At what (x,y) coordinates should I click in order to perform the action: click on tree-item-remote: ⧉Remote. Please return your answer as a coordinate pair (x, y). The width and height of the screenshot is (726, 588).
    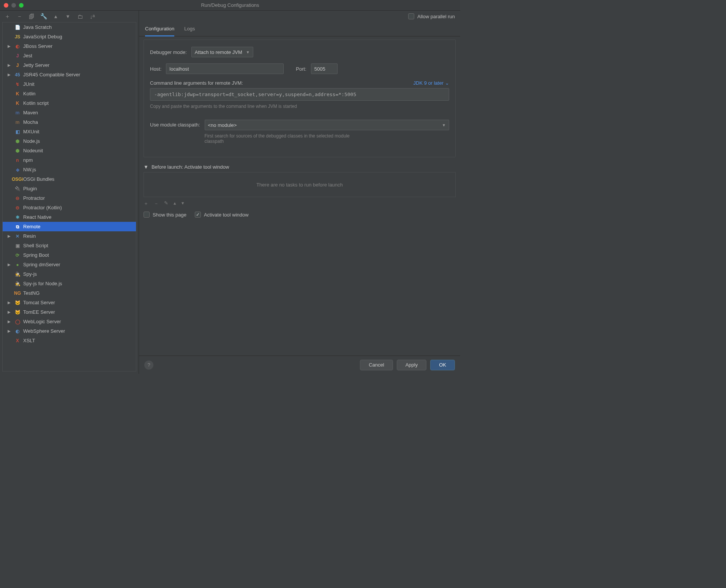
    Looking at the image, I should click on (69, 226).